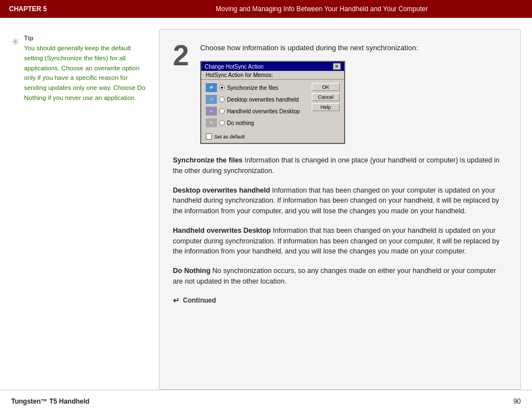 The height and width of the screenshot is (412, 532). Describe the element at coordinates (352, 94) in the screenshot. I see `step-right: Choose how information is updated during…` at that location.